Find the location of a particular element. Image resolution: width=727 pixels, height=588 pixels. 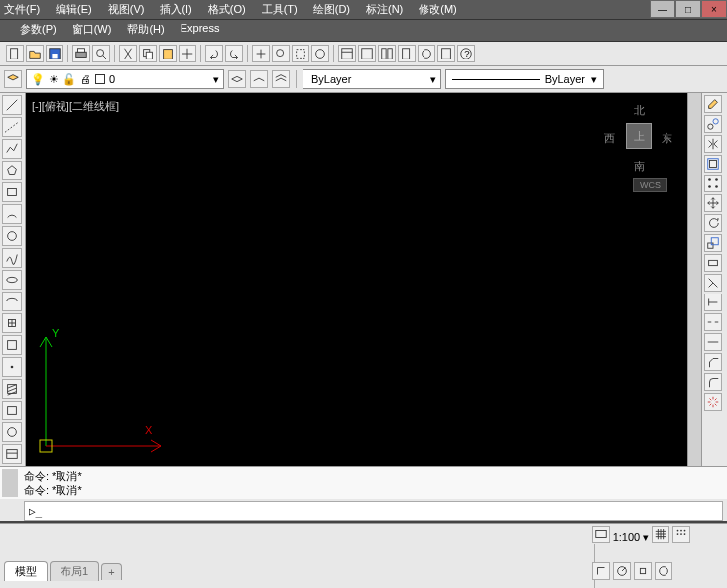

osnap-button is located at coordinates (643, 571).